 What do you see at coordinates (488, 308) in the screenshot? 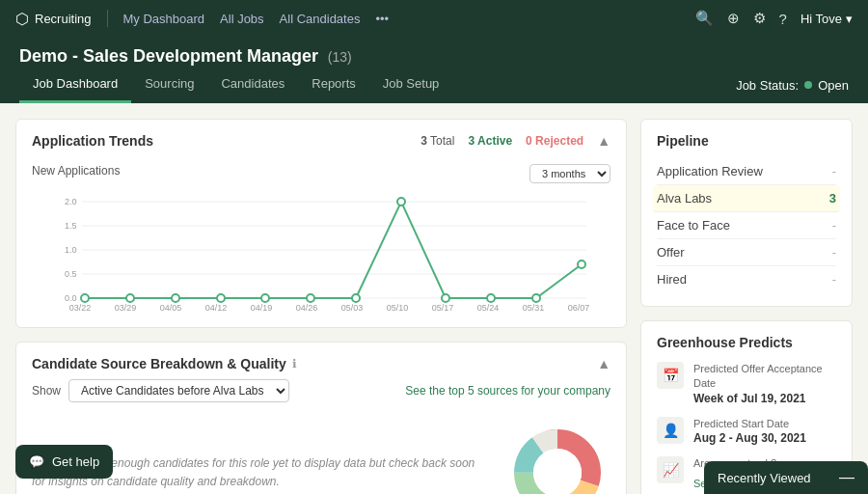
I see `svg-text: 05/24` at bounding box center [488, 308].